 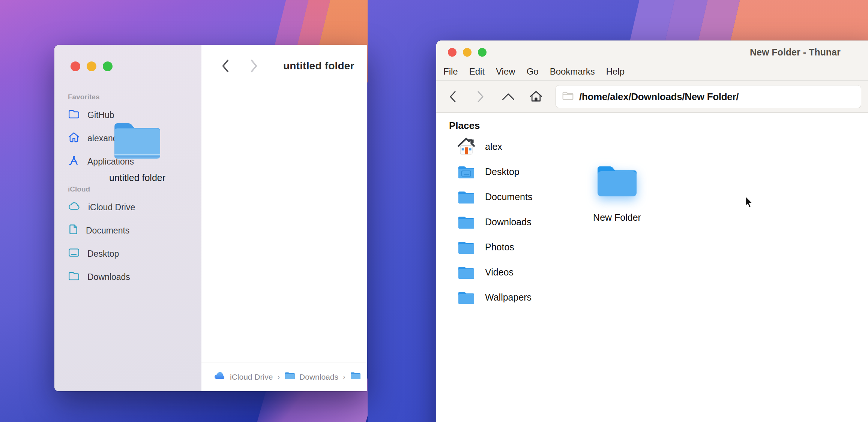 I want to click on place-item-documents: Documents, so click(x=502, y=197).